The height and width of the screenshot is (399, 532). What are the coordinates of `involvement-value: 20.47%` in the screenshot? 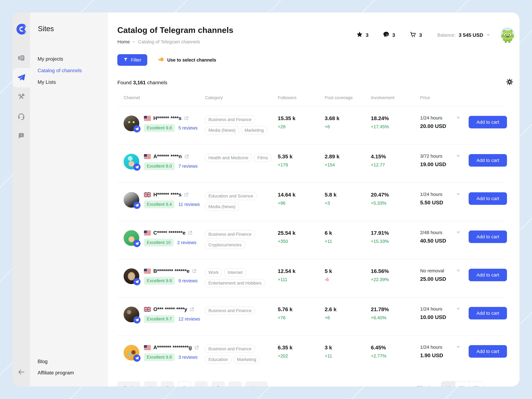 It's located at (395, 195).